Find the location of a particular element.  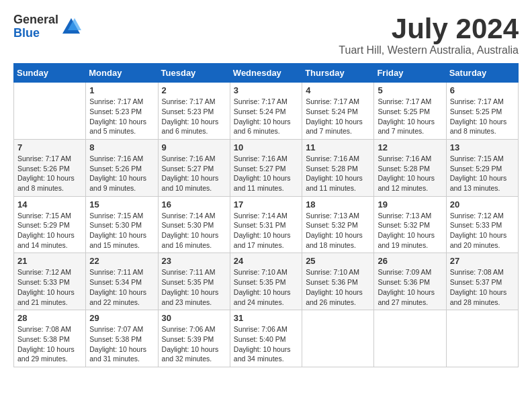

day-info: Sunrise: 7:08 AM Sunset: 5:38 PM Dayligh… is located at coordinates (50, 344).